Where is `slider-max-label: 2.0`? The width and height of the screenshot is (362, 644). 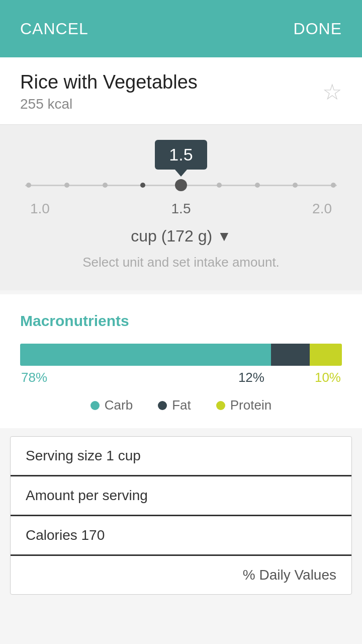 slider-max-label: 2.0 is located at coordinates (322, 209).